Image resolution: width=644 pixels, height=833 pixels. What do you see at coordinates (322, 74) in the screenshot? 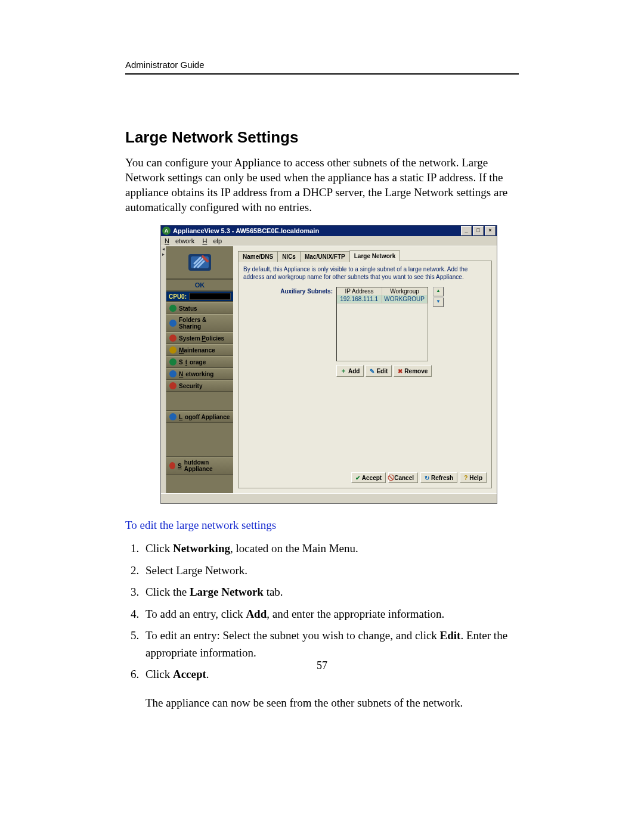
I see `header-rule` at bounding box center [322, 74].